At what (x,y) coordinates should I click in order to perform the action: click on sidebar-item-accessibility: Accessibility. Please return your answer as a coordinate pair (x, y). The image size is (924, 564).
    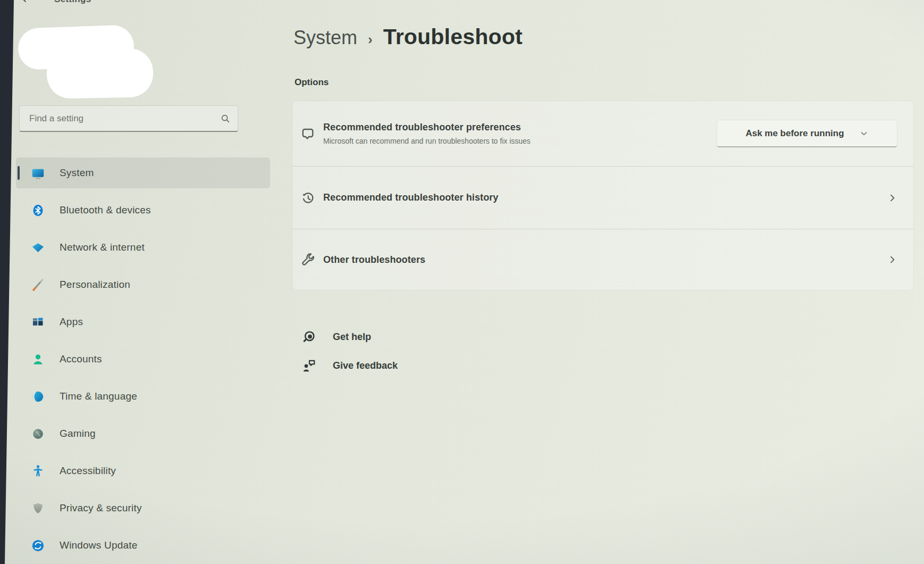
    Looking at the image, I should click on (143, 471).